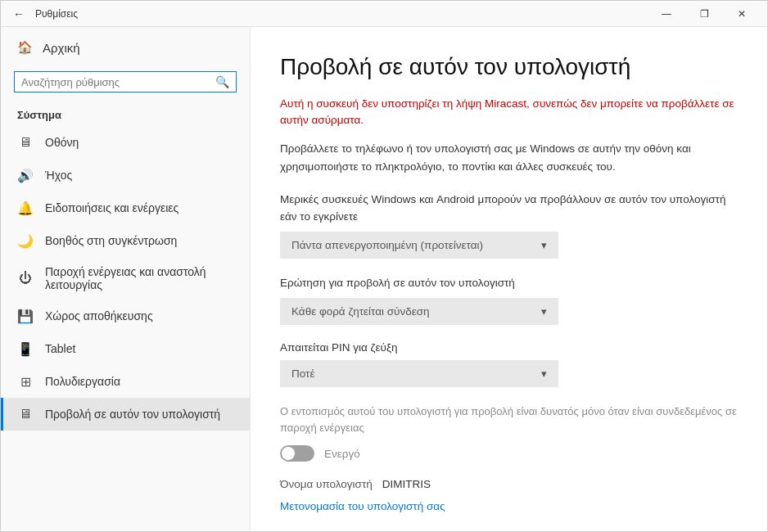  I want to click on power-icon: ⏻, so click(25, 278).